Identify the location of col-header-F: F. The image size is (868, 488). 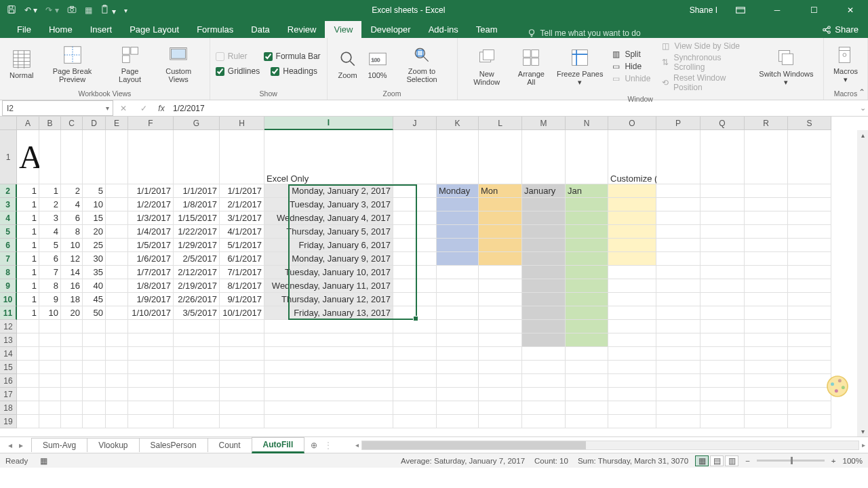
(151, 123).